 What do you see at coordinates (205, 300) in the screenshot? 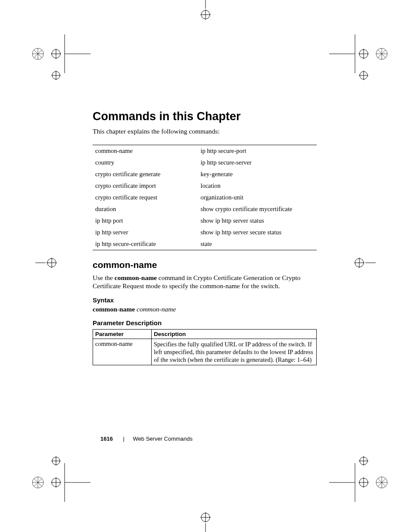
I see `syntax-heading: Syntax` at bounding box center [205, 300].